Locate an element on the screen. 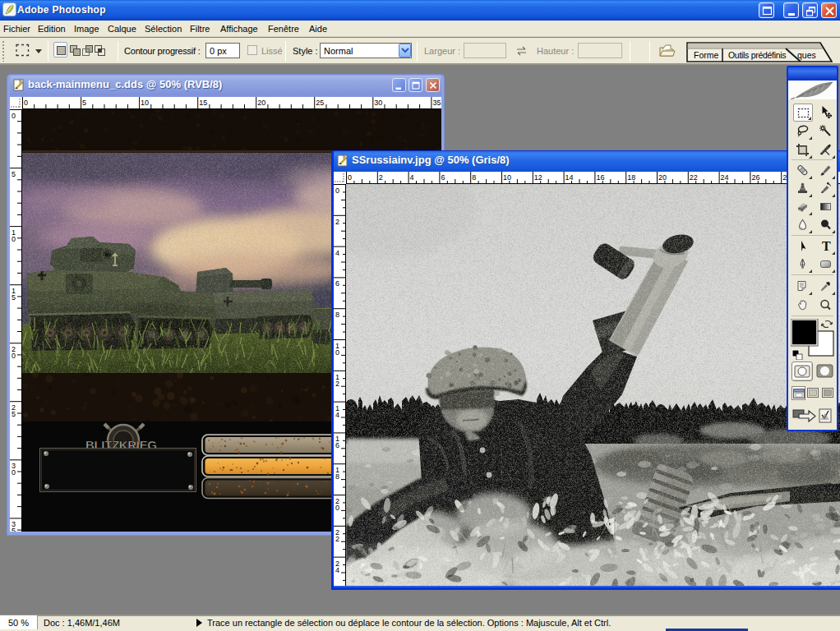 The width and height of the screenshot is (840, 631). svg-text: 24 is located at coordinates (725, 177).